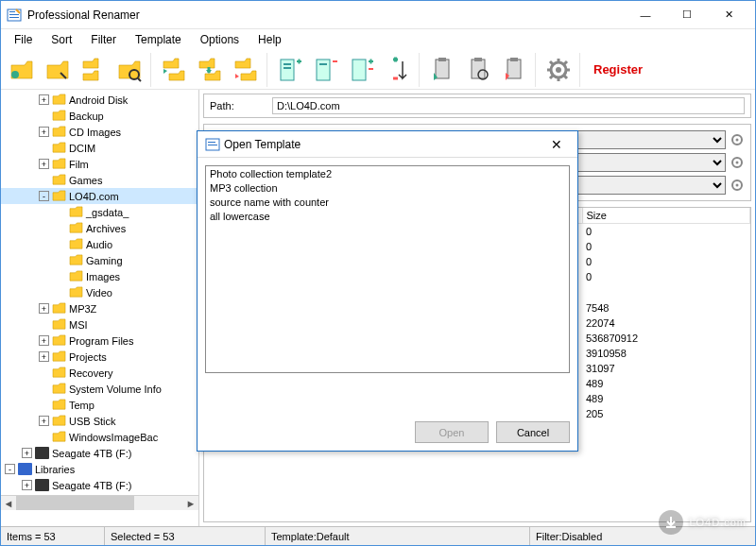  Describe the element at coordinates (100, 244) in the screenshot. I see `tree-item: Audio` at that location.